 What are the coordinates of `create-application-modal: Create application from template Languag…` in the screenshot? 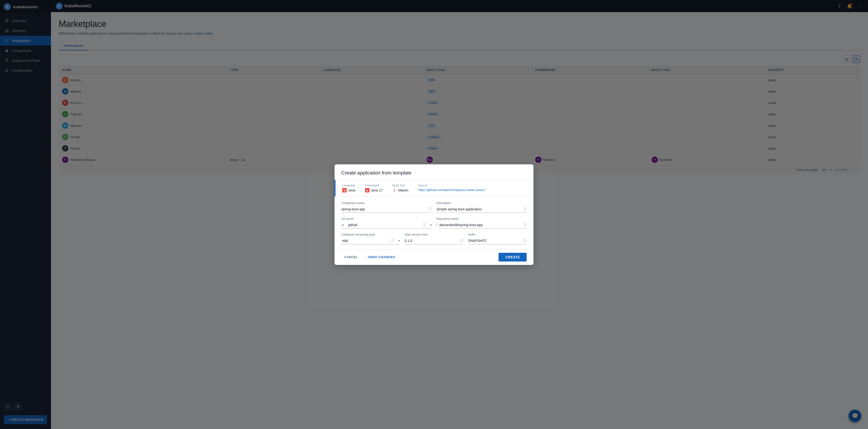 It's located at (434, 215).